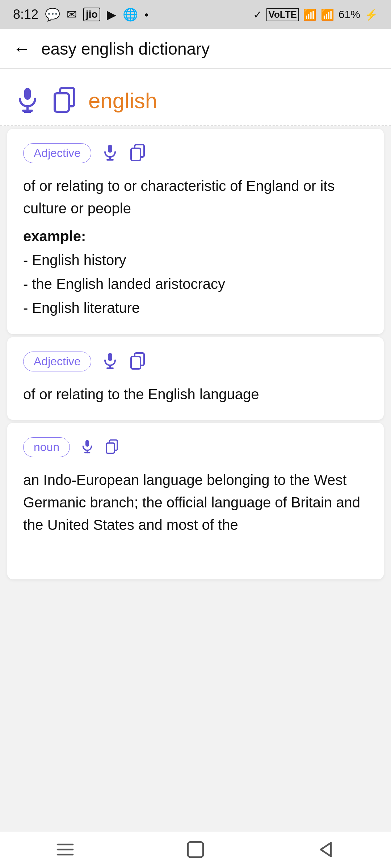 The height and width of the screenshot is (868, 391). Describe the element at coordinates (371, 14) in the screenshot. I see `battery-icon: ⚡` at that location.